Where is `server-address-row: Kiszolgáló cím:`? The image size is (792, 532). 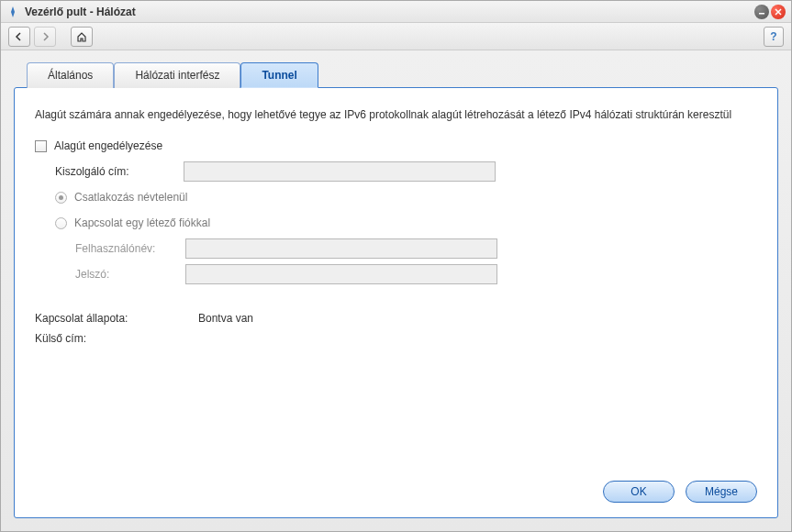
server-address-row: Kiszolgáló cím: is located at coordinates (396, 172).